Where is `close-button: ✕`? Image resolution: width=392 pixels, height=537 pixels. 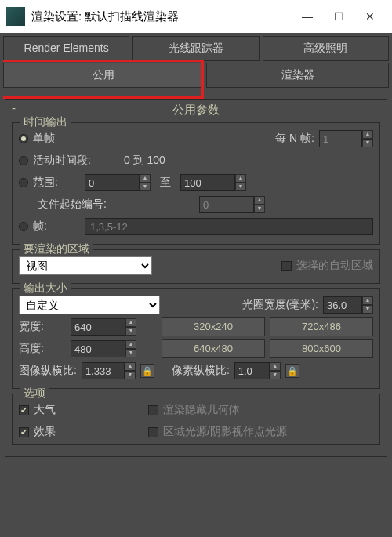 close-button: ✕ is located at coordinates (370, 16).